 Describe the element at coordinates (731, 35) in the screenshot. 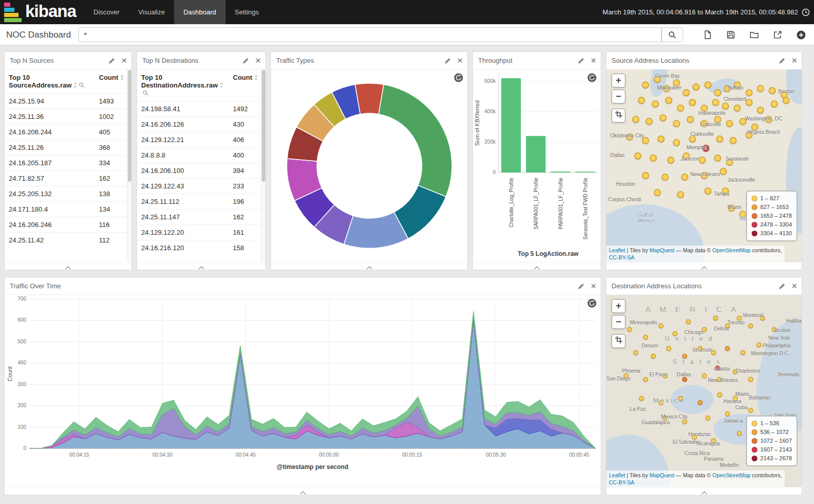

I see `save-dashboard-icon` at that location.